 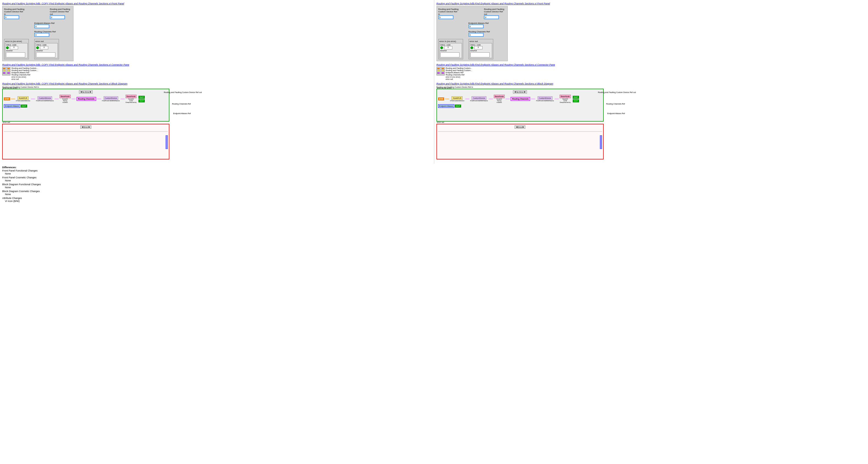 I want to click on left-front-panel-section: Routing and Faulting Scripting.lvlib: CO…, so click(x=217, y=32).